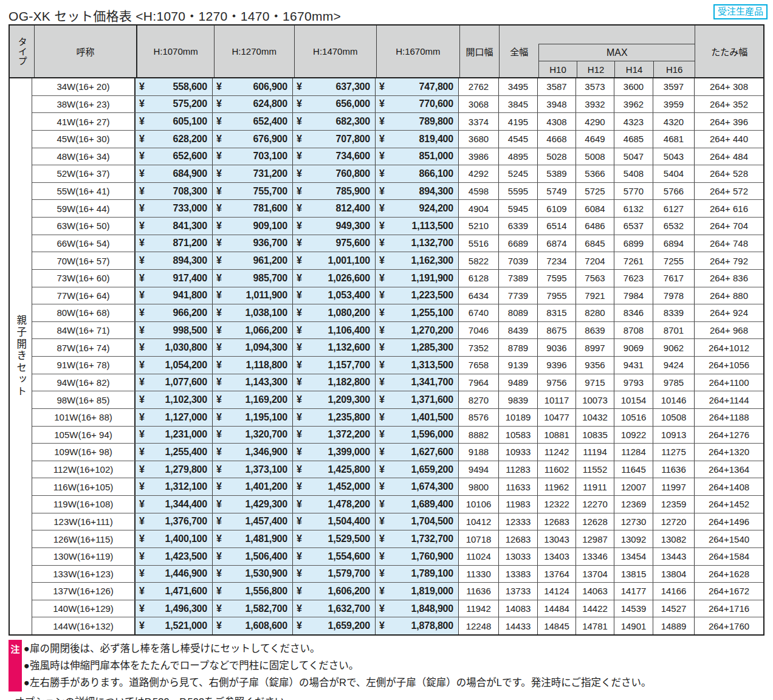 The width and height of the screenshot is (773, 700). What do you see at coordinates (353, 156) in the screenshot?
I see `price-amount: 734,600` at bounding box center [353, 156].